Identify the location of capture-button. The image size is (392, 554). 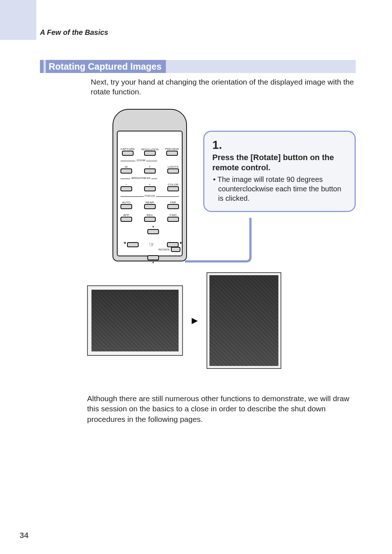
(128, 153).